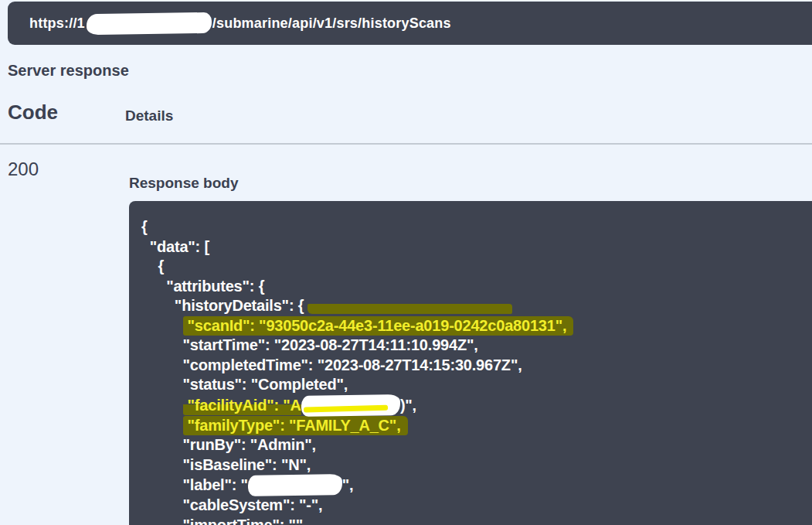  Describe the element at coordinates (184, 183) in the screenshot. I see `response-body-label: Response body` at that location.